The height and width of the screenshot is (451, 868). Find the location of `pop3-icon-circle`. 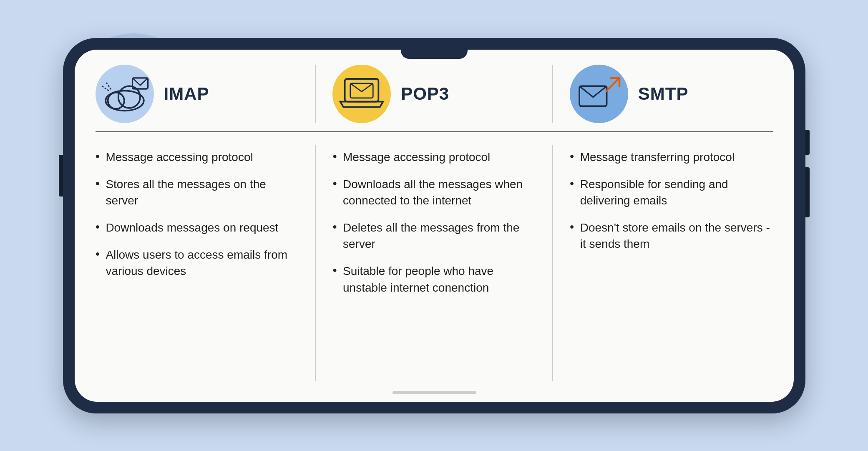

pop3-icon-circle is located at coordinates (362, 94).